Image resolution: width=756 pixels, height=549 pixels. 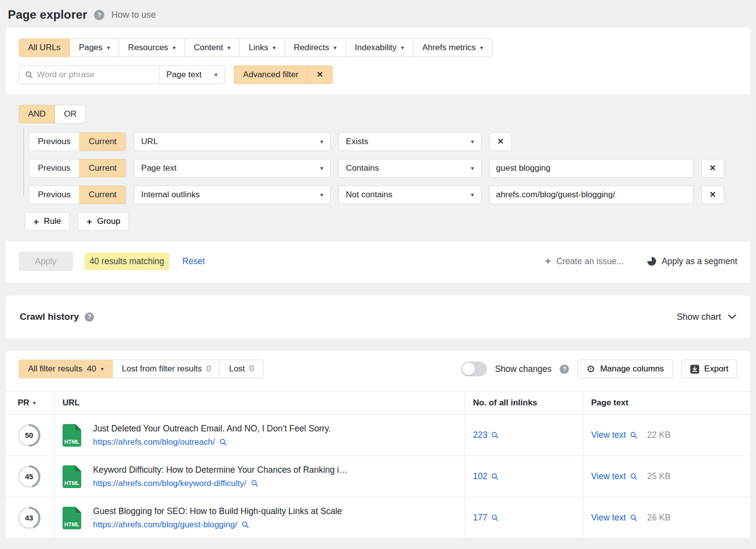 I want to click on page-url-link: https://ahrefs.com/blog/guest-blogging/, so click(x=165, y=525).